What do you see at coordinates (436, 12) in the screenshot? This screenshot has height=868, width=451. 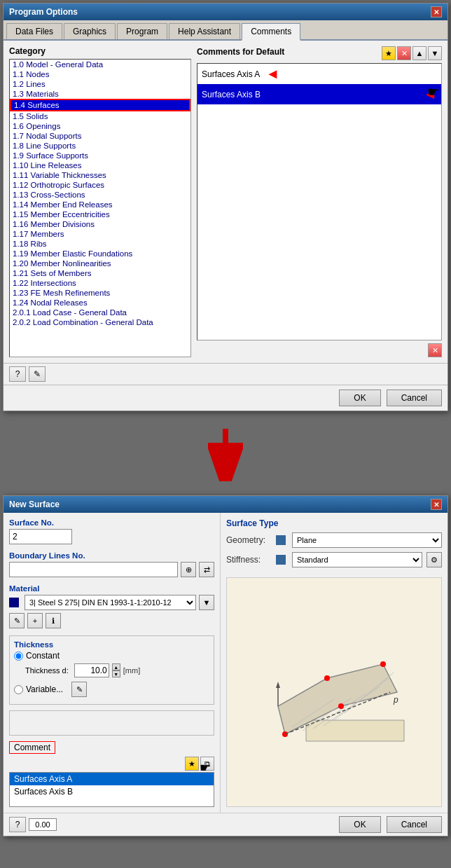 I see `top-dialog-close: ✕` at bounding box center [436, 12].